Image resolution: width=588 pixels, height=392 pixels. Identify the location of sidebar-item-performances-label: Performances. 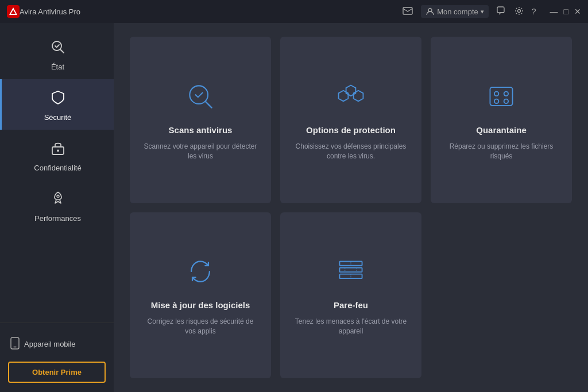
(57, 218).